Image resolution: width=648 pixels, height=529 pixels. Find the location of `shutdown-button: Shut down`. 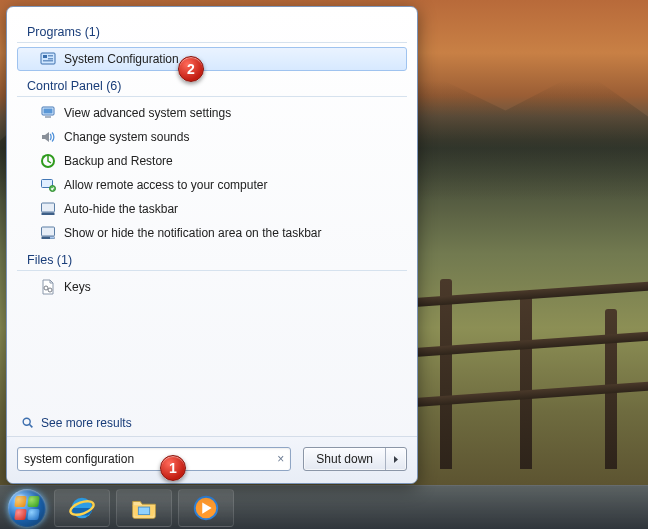

shutdown-button: Shut down is located at coordinates (345, 459).